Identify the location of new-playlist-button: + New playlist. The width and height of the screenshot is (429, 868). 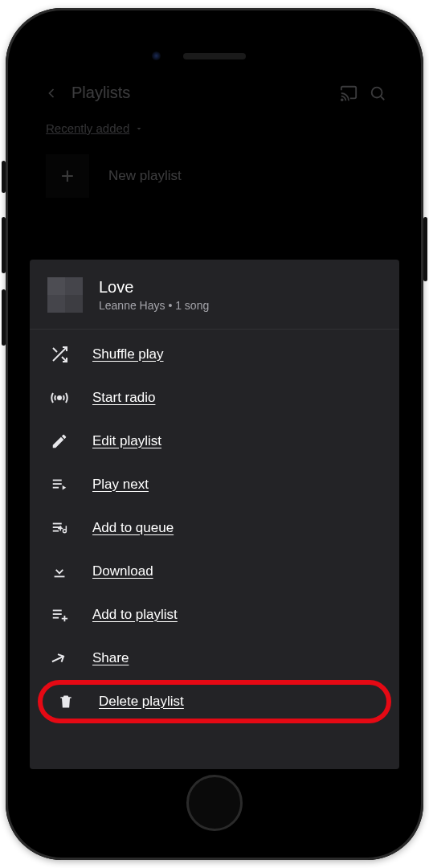
(214, 182).